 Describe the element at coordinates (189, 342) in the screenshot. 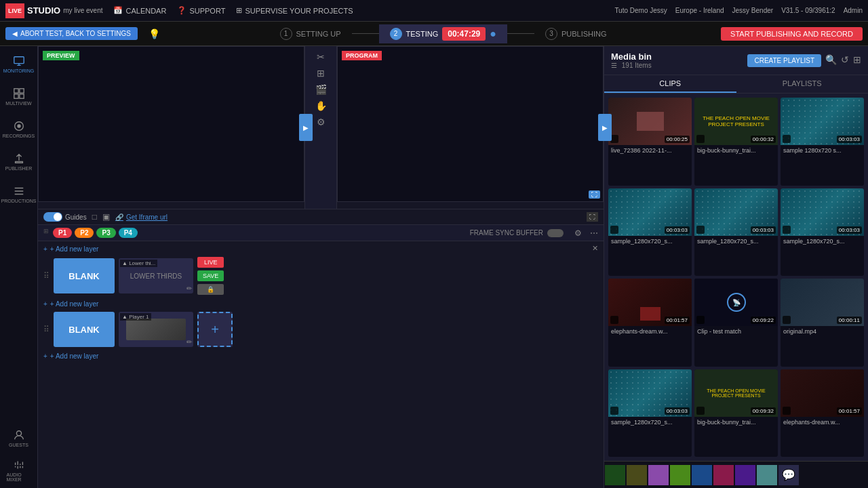

I see `player-edit-icon: ✏` at that location.